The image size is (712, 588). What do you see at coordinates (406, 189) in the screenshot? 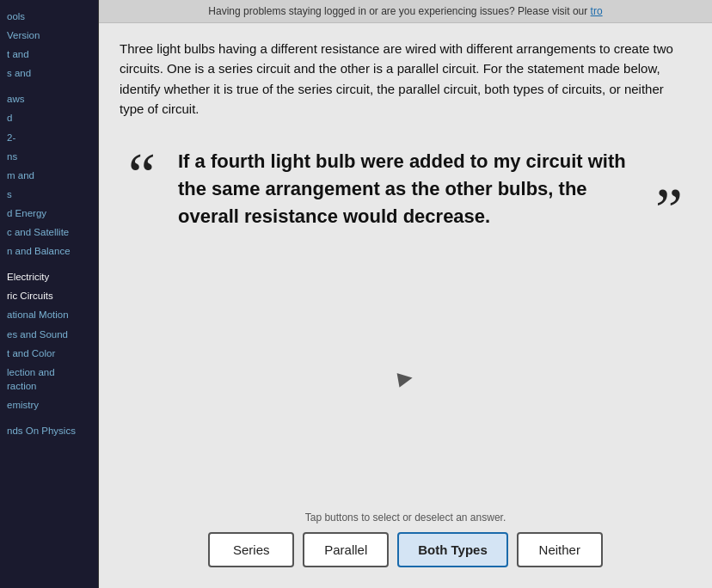
I see `quote-text: If a fourth light bulb were added to my …` at bounding box center [406, 189].